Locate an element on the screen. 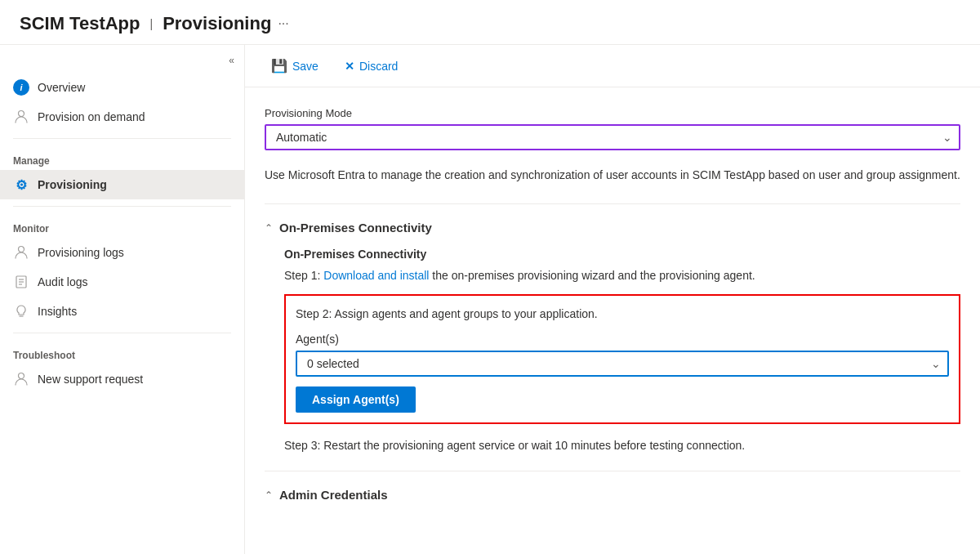 This screenshot has height=554, width=980. sidebar-divider-manage is located at coordinates (122, 139).